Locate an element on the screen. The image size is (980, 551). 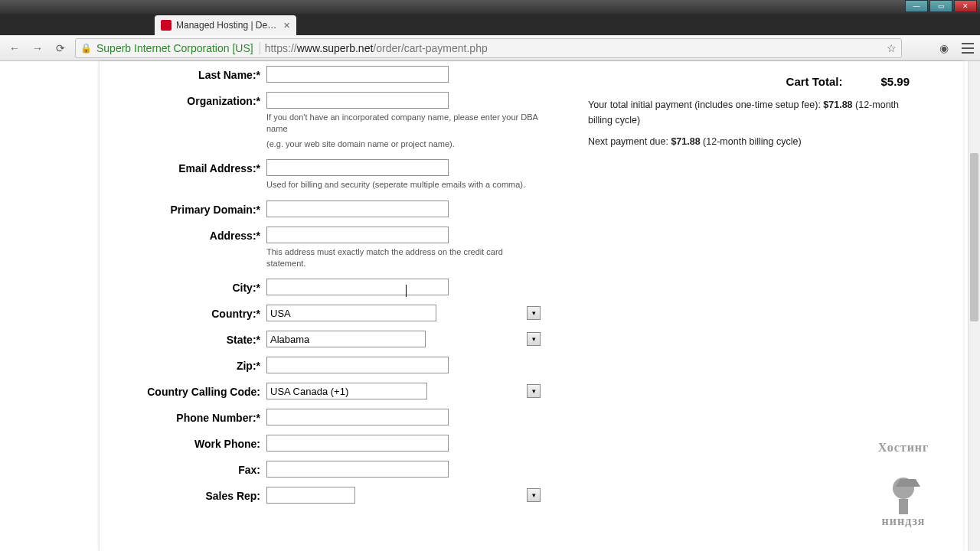
initial-payment-text: Your total initial payment (includes one… is located at coordinates (749, 112).